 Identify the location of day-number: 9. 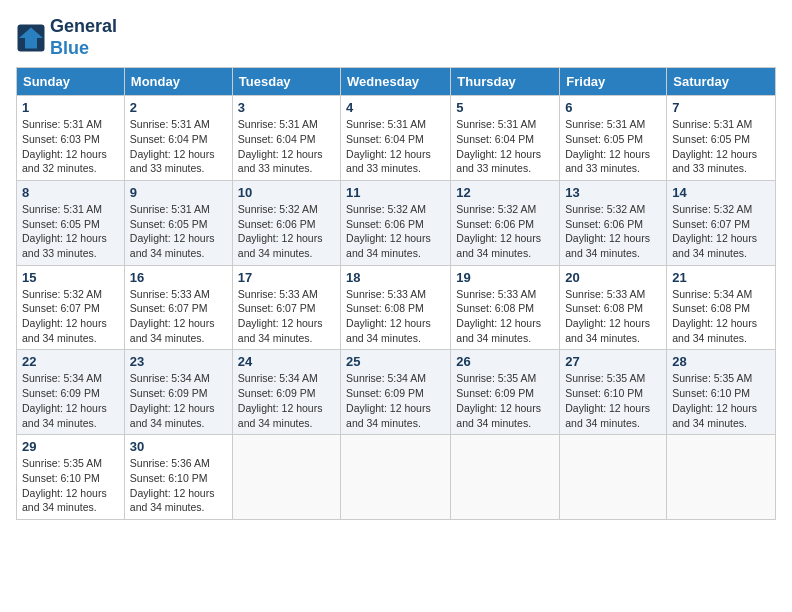
(178, 192).